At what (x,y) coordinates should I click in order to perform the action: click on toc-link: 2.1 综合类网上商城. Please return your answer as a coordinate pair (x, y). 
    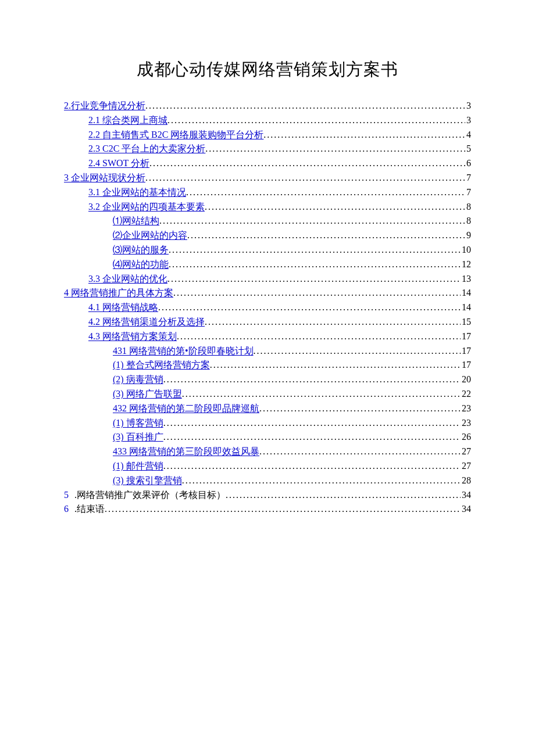
    Looking at the image, I should click on (128, 121).